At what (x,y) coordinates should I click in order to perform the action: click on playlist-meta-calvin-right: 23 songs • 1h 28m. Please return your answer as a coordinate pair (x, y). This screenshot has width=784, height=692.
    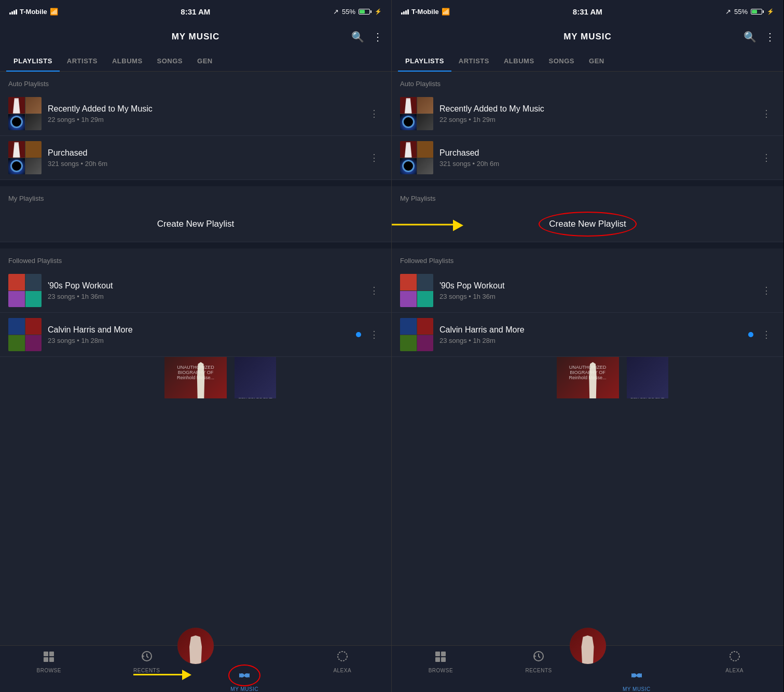
    Looking at the image, I should click on (590, 340).